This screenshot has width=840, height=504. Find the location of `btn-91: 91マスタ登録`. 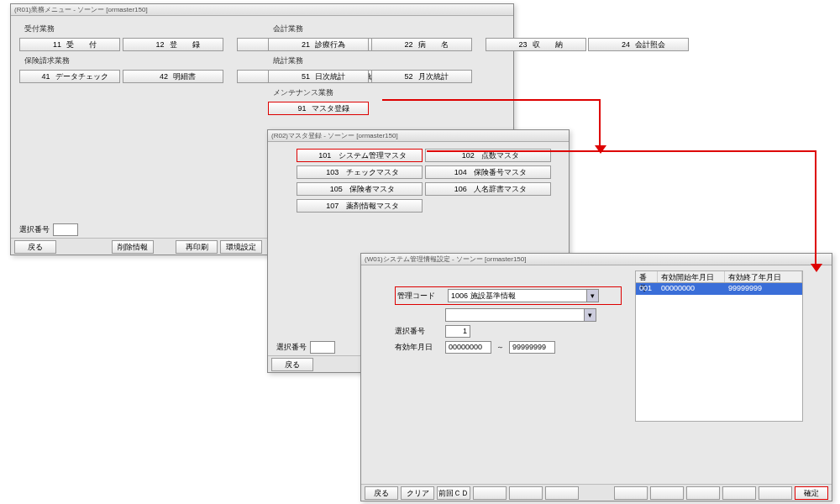

btn-91: 91マスタ登録 is located at coordinates (318, 108).